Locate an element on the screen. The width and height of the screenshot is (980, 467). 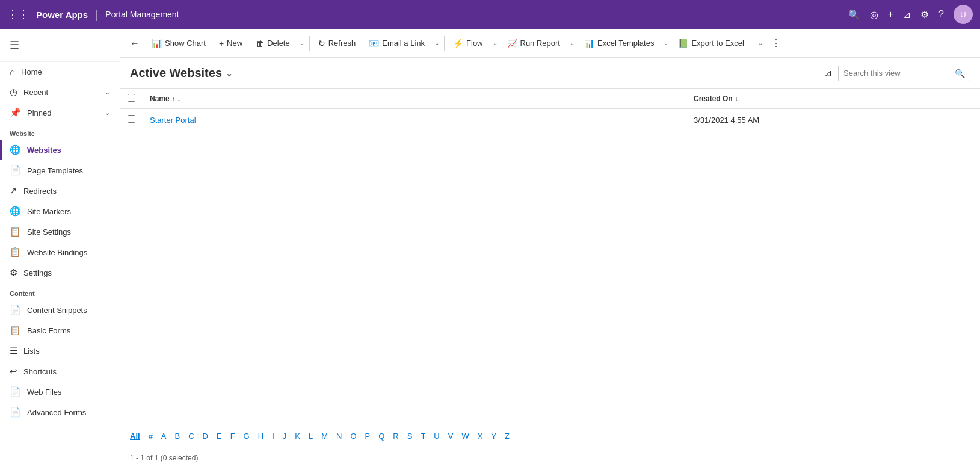
alpha-w-button: W is located at coordinates (465, 436).